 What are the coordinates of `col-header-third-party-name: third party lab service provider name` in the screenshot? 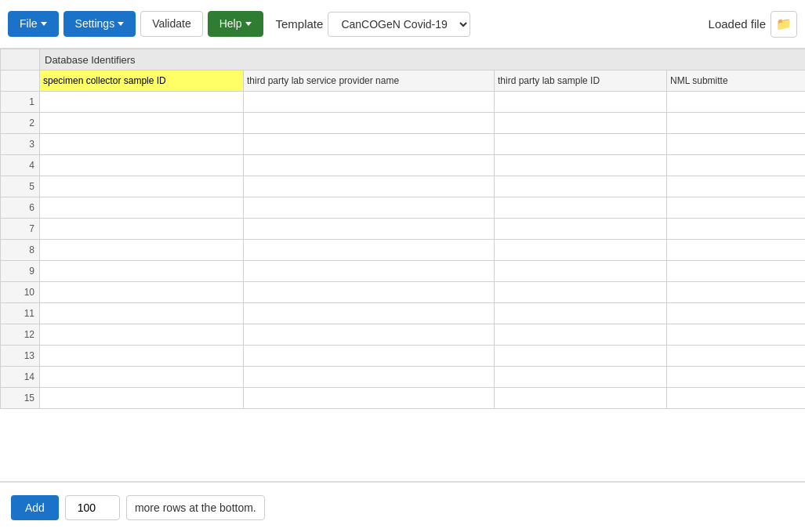 It's located at (369, 81).